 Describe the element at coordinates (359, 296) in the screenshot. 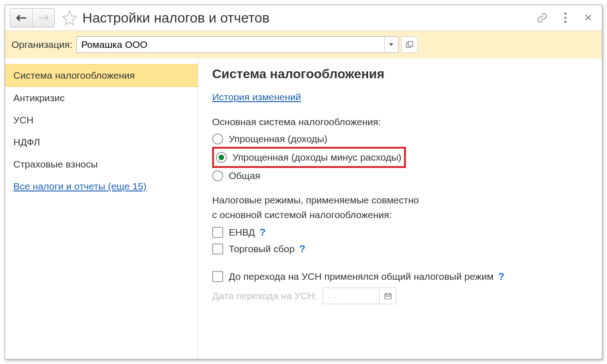

I see `date-field: . .` at that location.